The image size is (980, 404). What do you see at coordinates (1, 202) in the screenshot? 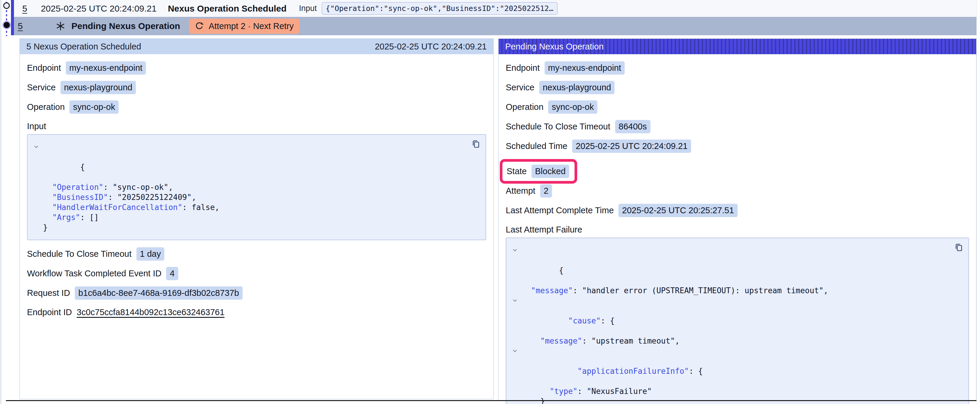
I see `page-left-border` at bounding box center [1, 202].